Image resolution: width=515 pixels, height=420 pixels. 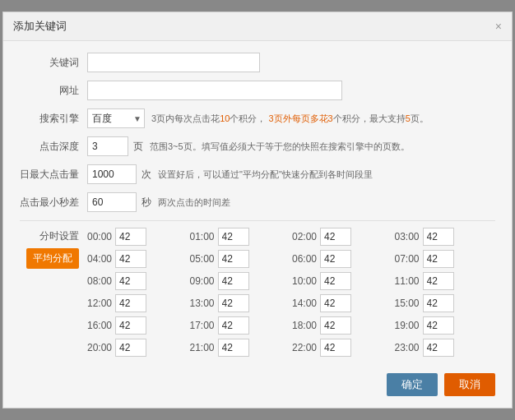 I want to click on min-interval-label: 点击最小秒差, so click(x=49, y=202).